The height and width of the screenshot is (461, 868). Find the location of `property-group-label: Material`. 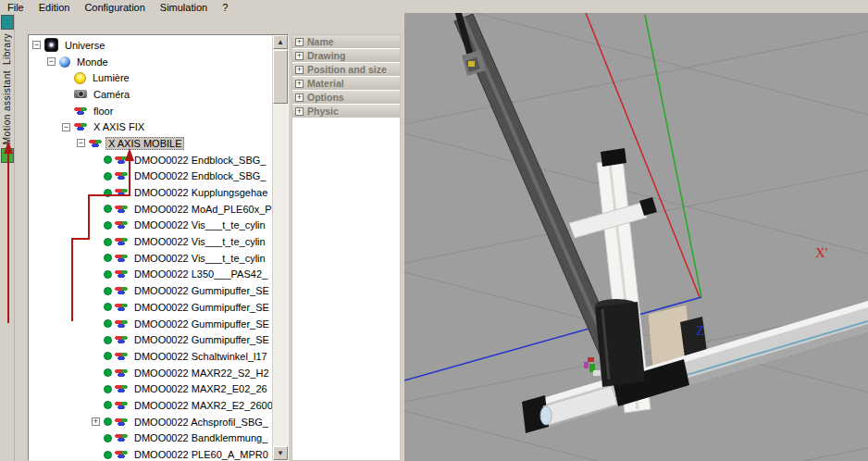

property-group-label: Material is located at coordinates (326, 83).